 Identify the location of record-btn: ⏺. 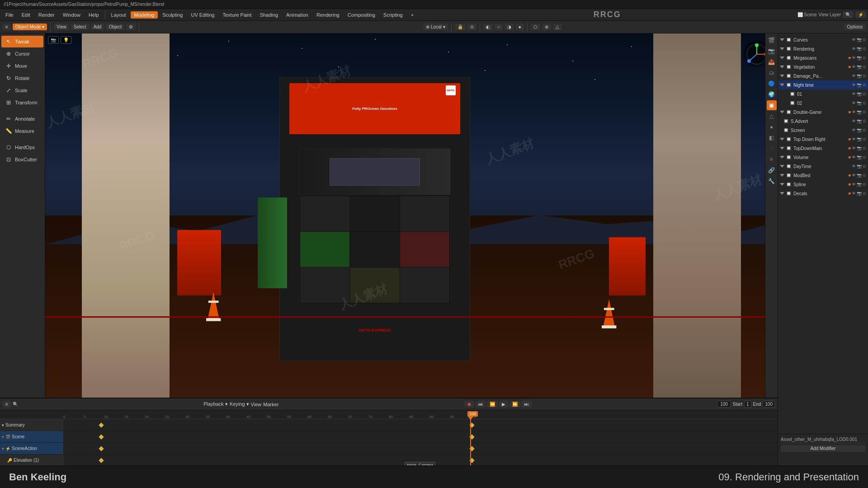
(469, 404).